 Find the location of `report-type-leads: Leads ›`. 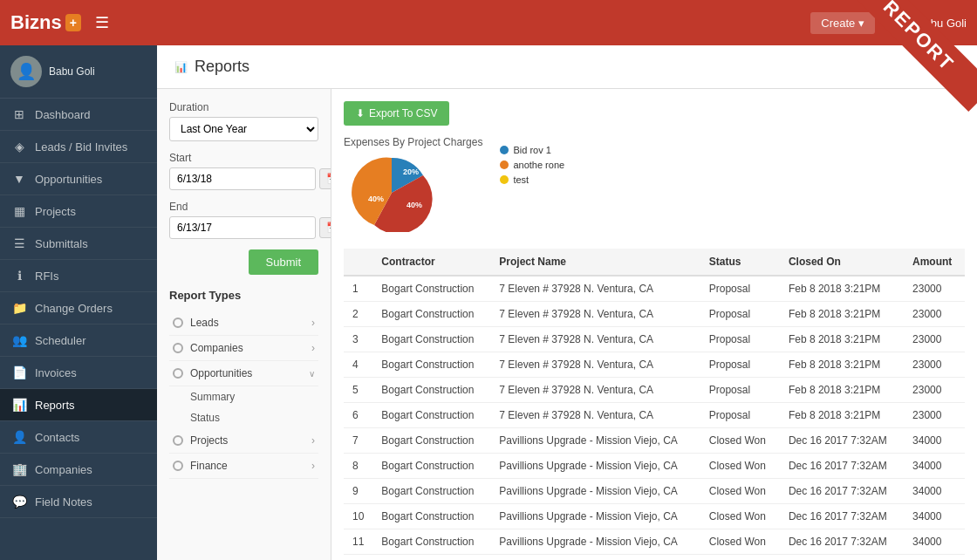

report-type-leads: Leads › is located at coordinates (244, 323).